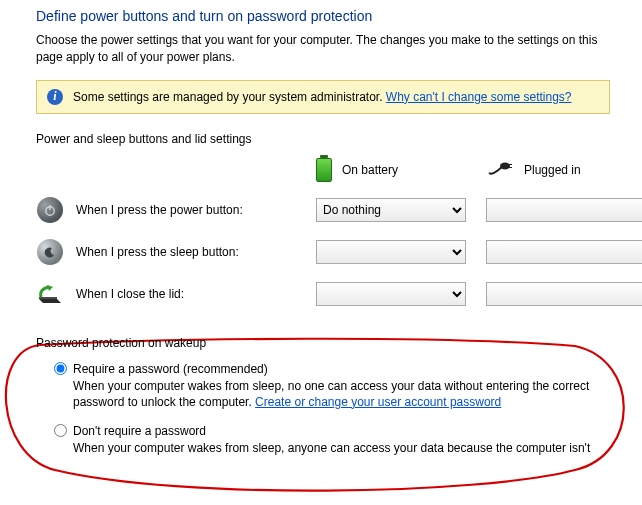 Image resolution: width=642 pixels, height=505 pixels. Describe the element at coordinates (324, 170) in the screenshot. I see `battery-icon` at that location.